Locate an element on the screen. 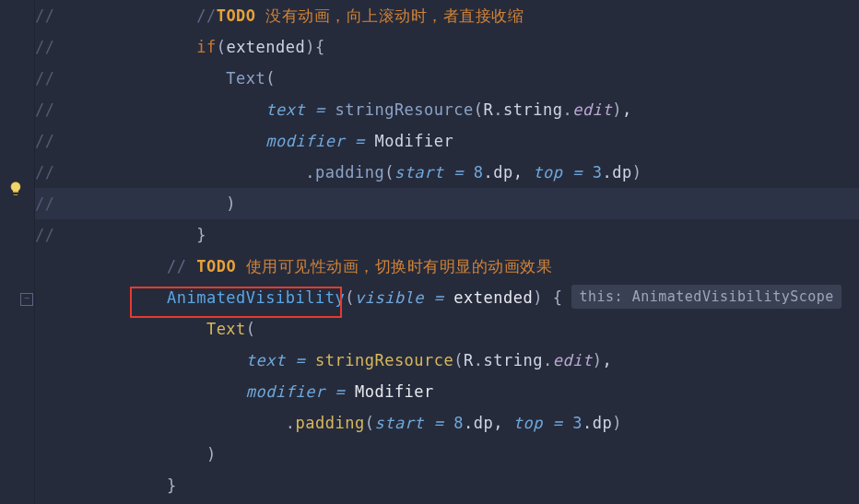  code-line: // //TODO 没有动画，向上滚动时，者直接收缩 is located at coordinates (447, 16).